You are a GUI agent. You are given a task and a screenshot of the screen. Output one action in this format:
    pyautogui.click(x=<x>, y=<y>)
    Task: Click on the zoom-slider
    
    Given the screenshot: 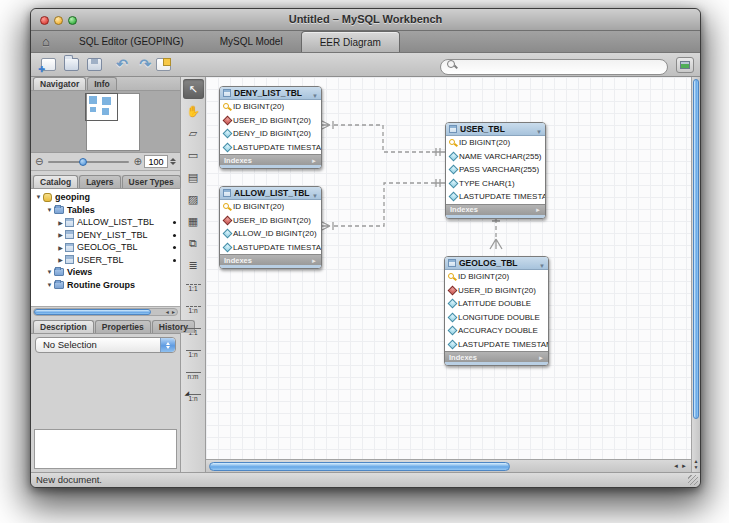 What is the action you would take?
    pyautogui.click(x=88, y=162)
    